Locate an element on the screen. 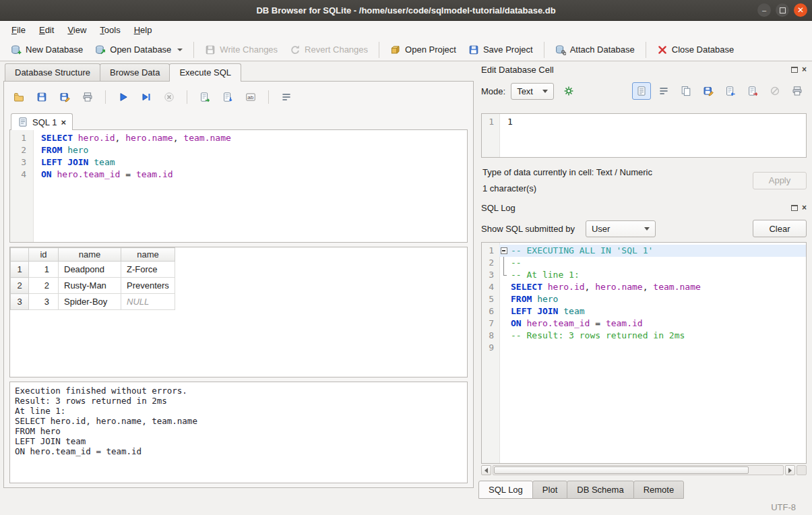 The image size is (812, 515). apply-button: Apply is located at coordinates (780, 181).